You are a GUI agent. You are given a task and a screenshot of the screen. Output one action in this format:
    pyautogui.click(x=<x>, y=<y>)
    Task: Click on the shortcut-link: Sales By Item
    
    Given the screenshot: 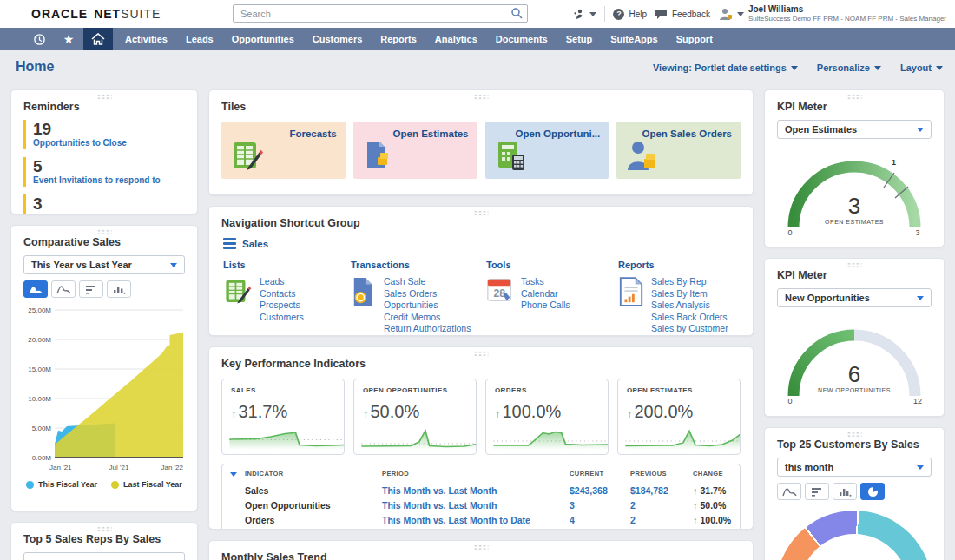 What is the action you would take?
    pyautogui.click(x=689, y=294)
    